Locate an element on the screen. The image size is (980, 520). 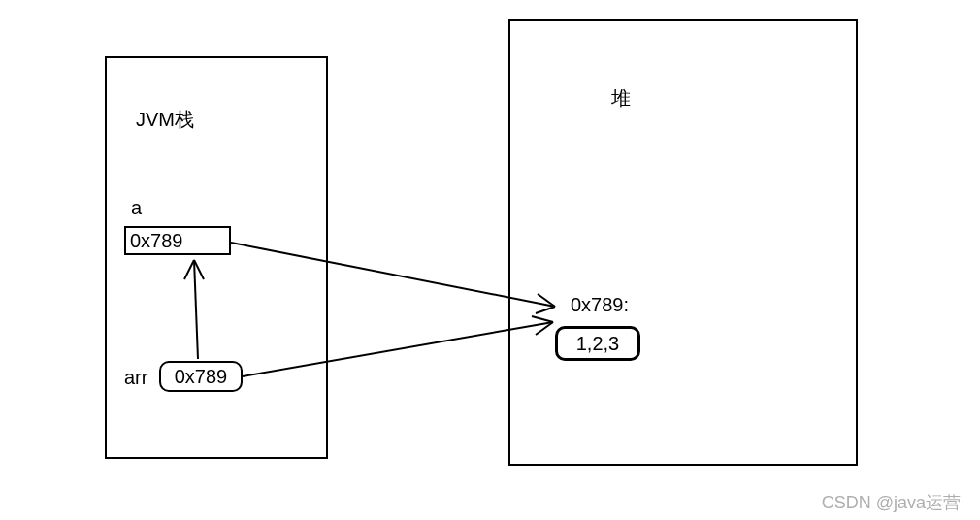
var-a-cell: 0x789 is located at coordinates (178, 241).